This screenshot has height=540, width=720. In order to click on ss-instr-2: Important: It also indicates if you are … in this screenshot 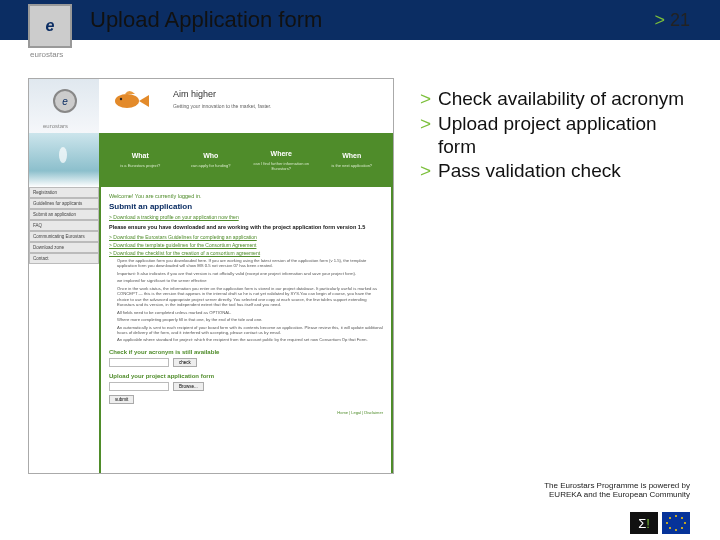, I will do `click(250, 274)`.